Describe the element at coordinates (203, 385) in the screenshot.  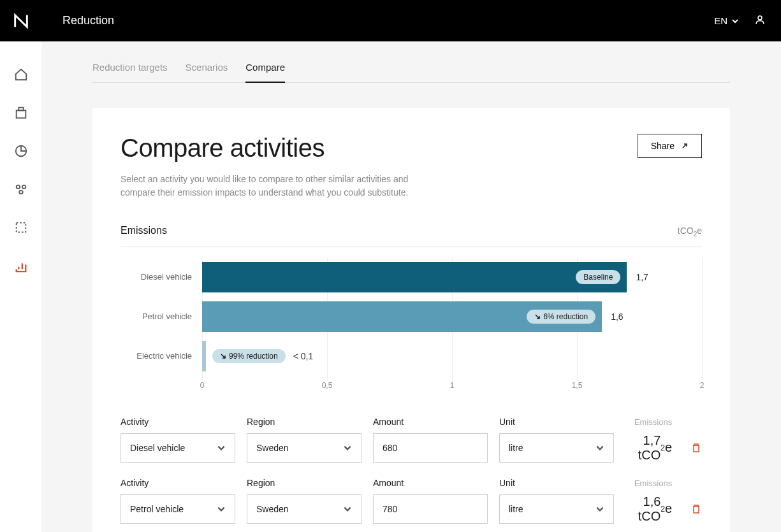
I see `axis-tick: 0` at that location.